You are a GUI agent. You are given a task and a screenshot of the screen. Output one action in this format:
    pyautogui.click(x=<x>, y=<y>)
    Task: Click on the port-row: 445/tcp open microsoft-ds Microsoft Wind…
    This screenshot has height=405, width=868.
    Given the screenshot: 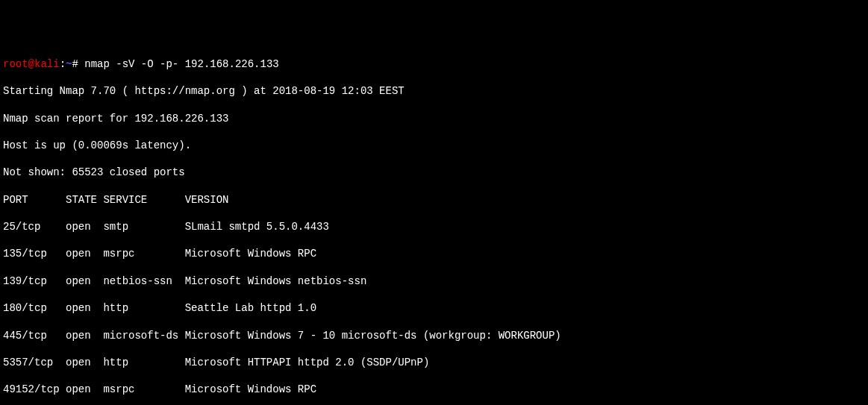 What is the action you would take?
    pyautogui.click(x=434, y=336)
    